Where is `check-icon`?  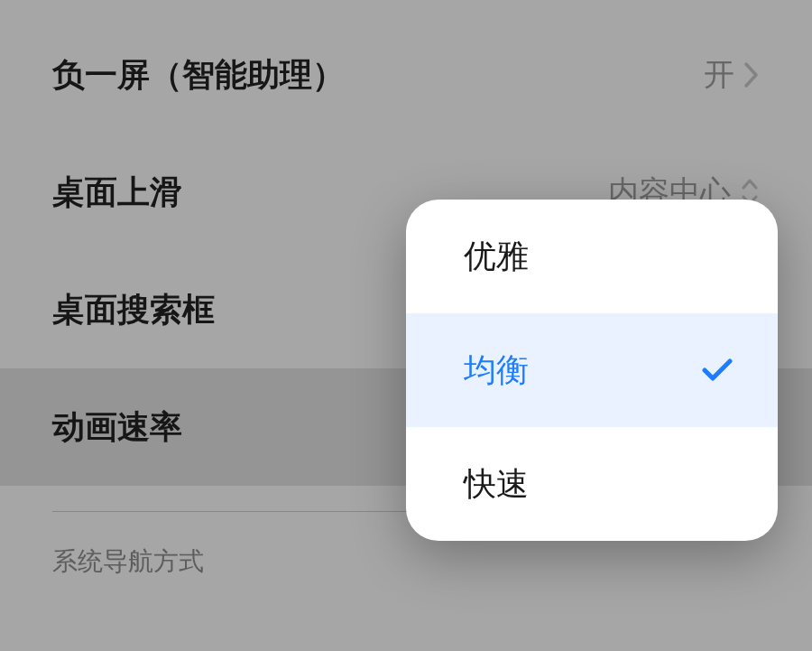
check-icon is located at coordinates (717, 370).